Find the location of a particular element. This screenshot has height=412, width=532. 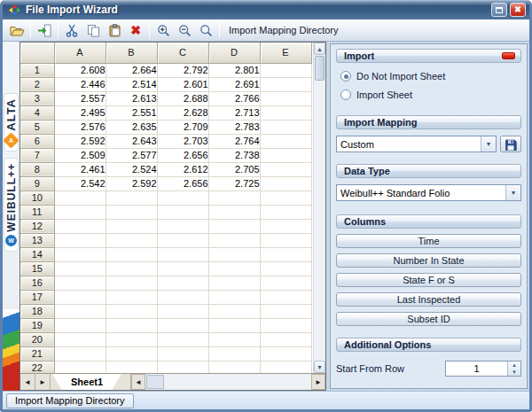

cell-B10 is located at coordinates (131, 198).